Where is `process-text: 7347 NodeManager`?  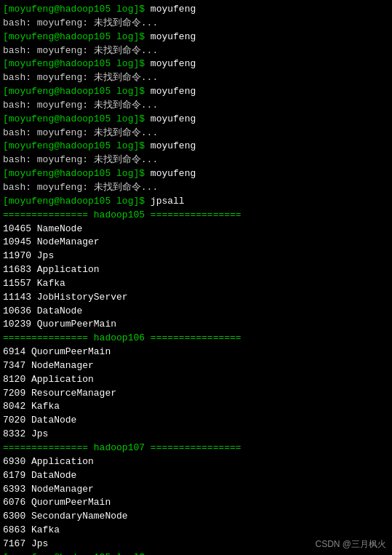 process-text: 7347 NodeManager is located at coordinates (48, 365).